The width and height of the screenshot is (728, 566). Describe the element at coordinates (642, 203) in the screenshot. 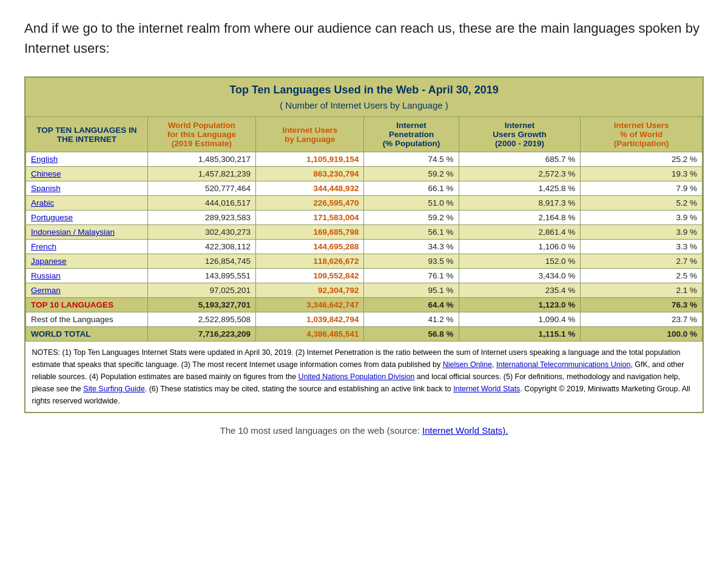

I see `world-pct-cell: 5.2 %` at that location.